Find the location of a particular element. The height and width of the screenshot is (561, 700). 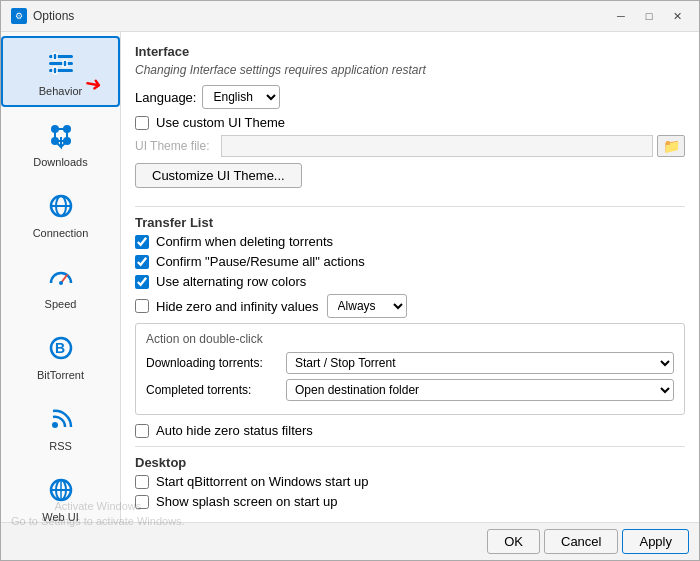

bittorrent-icon: B is located at coordinates (61, 348).